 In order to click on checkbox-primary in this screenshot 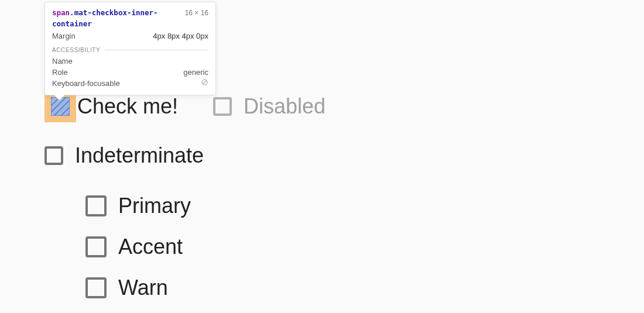, I will do `click(96, 206)`.